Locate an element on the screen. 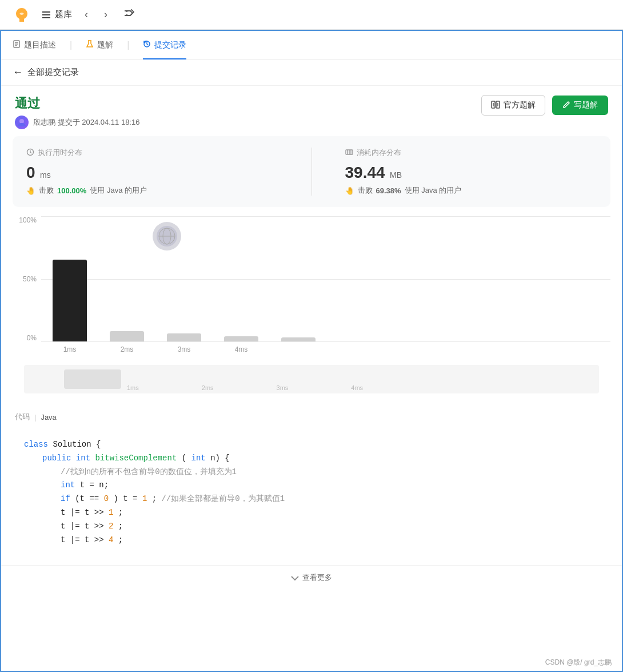 Image resolution: width=623 pixels, height=672 pixels. val-0: 0 is located at coordinates (106, 499).